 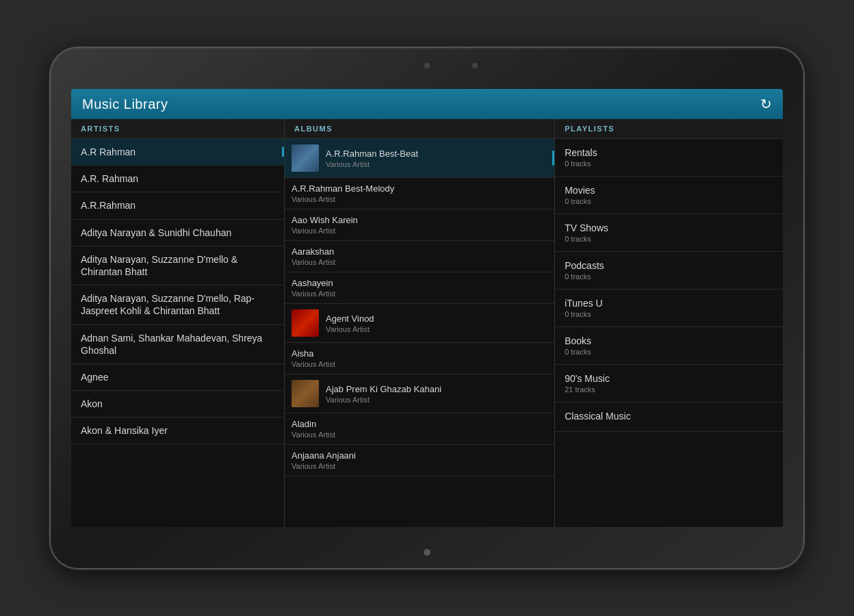 What do you see at coordinates (419, 394) in the screenshot?
I see `album-item: Ajab Prem Ki Ghazab KahaniVarious Artist` at bounding box center [419, 394].